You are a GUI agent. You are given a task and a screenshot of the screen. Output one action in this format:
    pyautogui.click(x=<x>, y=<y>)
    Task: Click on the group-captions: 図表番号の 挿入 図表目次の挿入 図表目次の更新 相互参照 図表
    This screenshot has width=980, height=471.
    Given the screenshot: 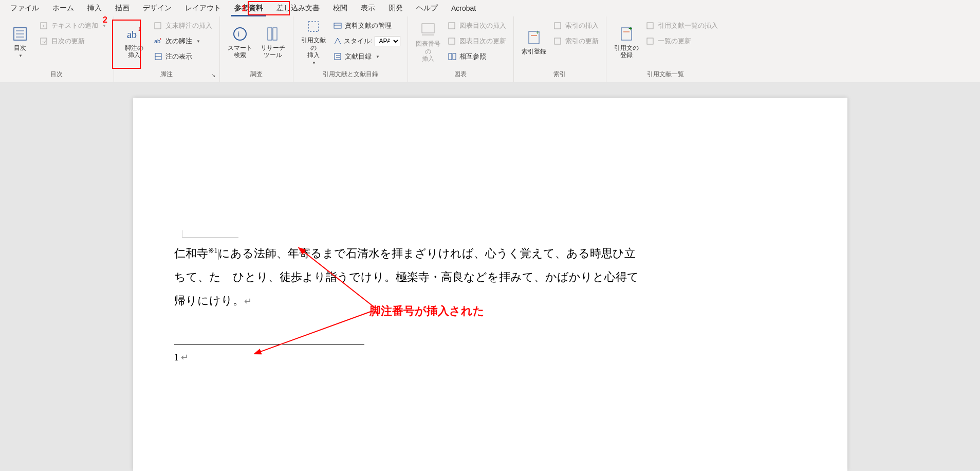 What is the action you would take?
    pyautogui.click(x=461, y=49)
    